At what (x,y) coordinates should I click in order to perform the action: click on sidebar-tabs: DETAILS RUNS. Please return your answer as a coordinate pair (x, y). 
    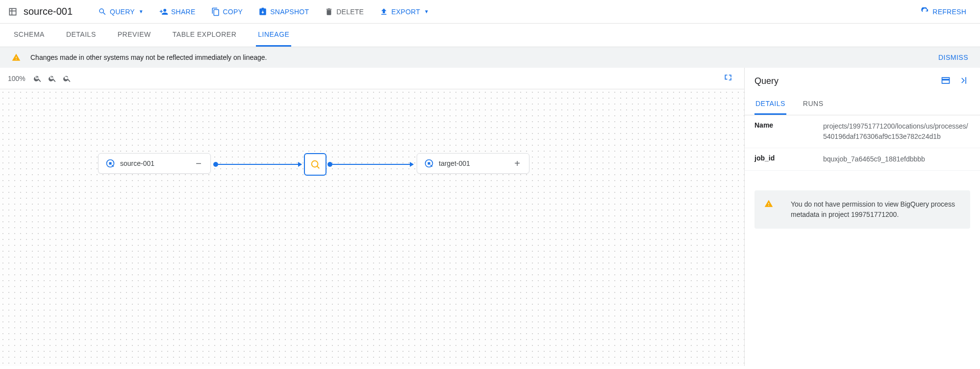
    Looking at the image, I should click on (862, 105).